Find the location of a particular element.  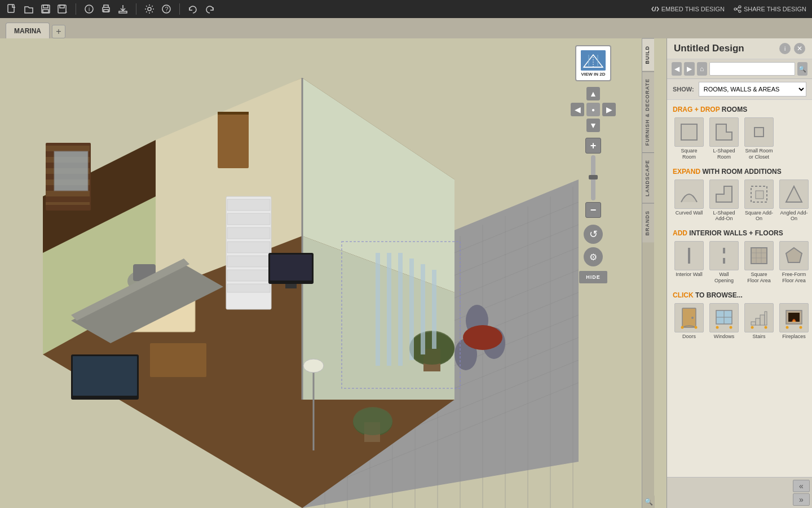

grid-item-freeform-floor: Free-Form Floor Area is located at coordinates (794, 262).